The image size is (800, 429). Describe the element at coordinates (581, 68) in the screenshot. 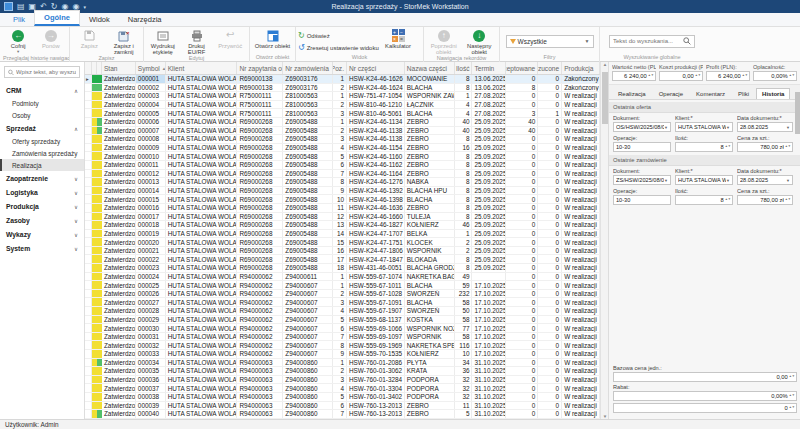

I see `col-header-produkcja: Produkcja` at that location.